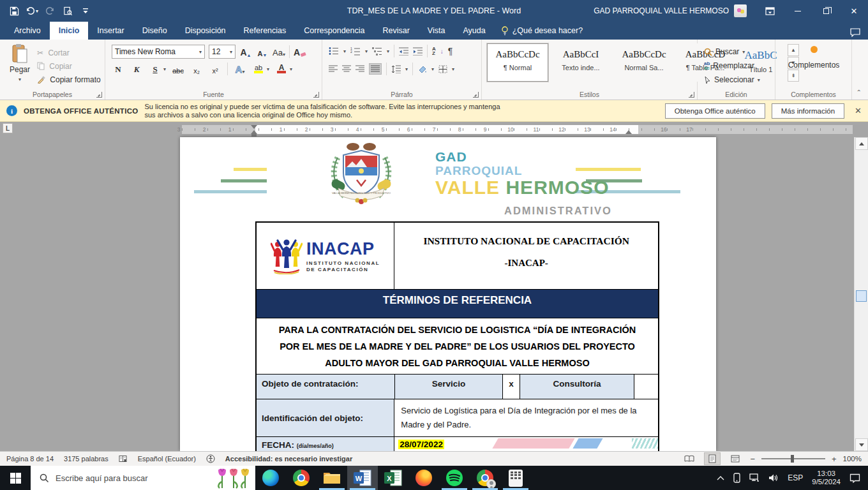  What do you see at coordinates (396, 69) in the screenshot?
I see `line-spacing-button` at bounding box center [396, 69].